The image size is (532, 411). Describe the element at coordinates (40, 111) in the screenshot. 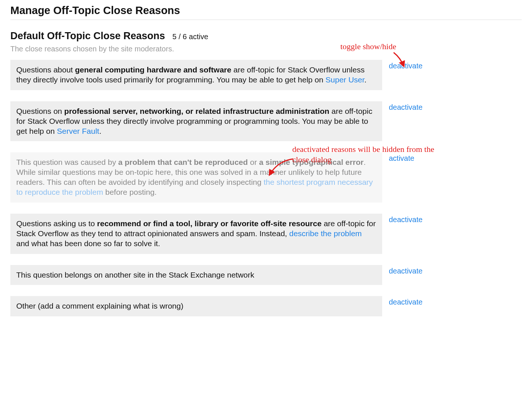

I see `reason-text: Questions on` at that location.